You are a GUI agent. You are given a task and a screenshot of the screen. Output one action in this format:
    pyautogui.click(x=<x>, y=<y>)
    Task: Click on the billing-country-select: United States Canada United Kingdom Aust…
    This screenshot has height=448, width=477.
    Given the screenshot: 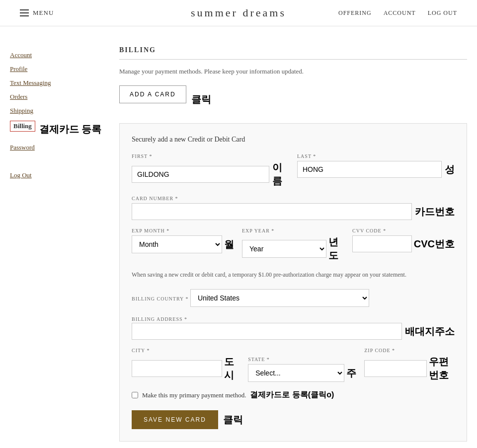 What is the action you would take?
    pyautogui.click(x=280, y=298)
    